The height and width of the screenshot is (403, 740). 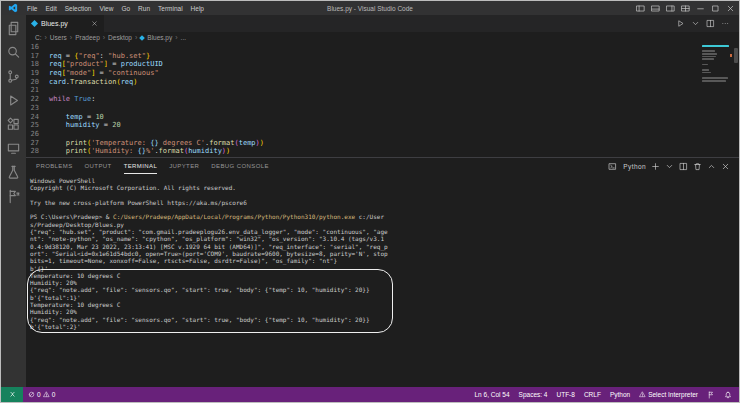 I want to click on plus-icon, so click(x=656, y=166).